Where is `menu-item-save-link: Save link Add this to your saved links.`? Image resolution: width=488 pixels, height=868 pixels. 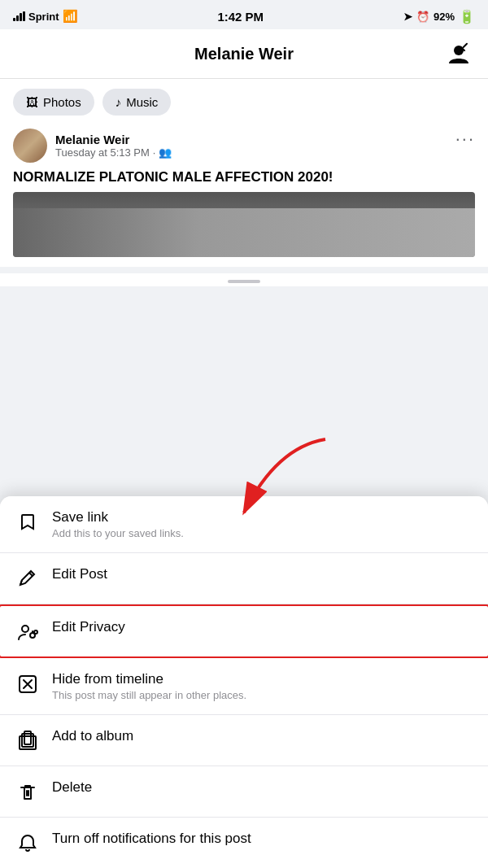
menu-item-save-link: Save link Add this to your saved links. is located at coordinates (244, 525).